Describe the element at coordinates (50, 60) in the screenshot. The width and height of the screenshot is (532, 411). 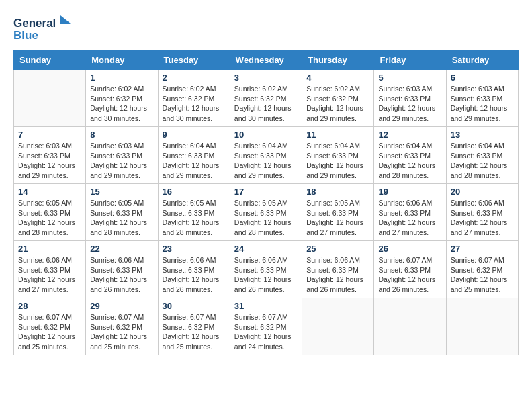
I see `col-header-sunday: Sunday` at that location.